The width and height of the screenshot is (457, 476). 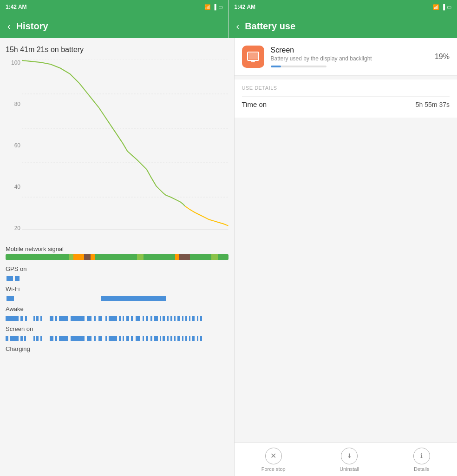 What do you see at coordinates (117, 318) in the screenshot?
I see `awake-bars-svg` at bounding box center [117, 318].